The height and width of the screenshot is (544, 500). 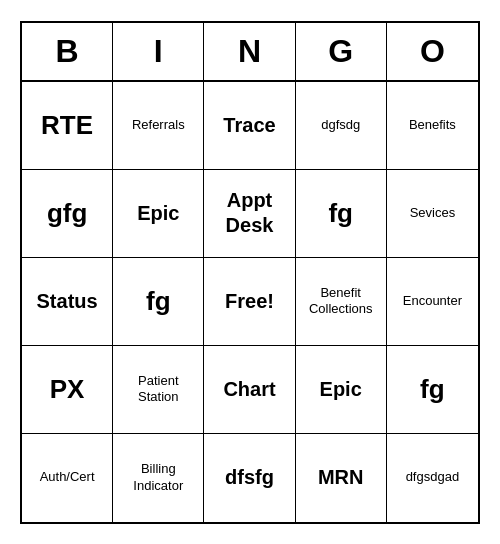 I want to click on bingo-cell-r1-c0: gfg, so click(x=68, y=214).